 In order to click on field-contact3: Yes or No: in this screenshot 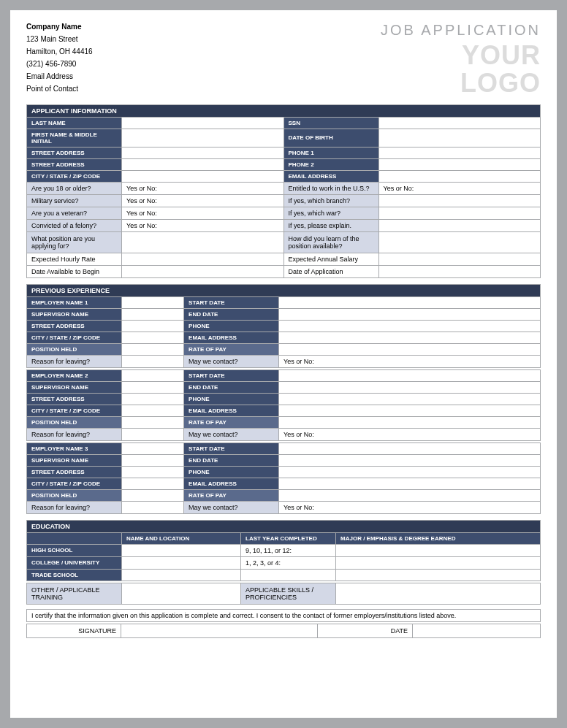, I will do `click(410, 507)`.